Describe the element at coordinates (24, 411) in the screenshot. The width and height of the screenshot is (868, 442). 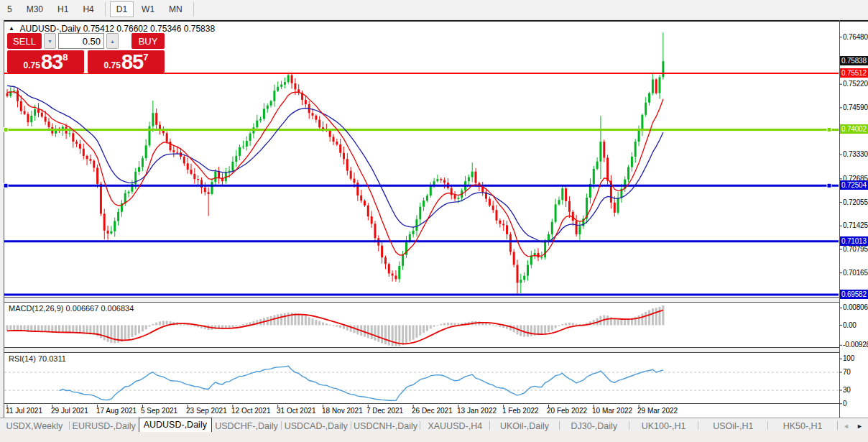
I see `date-label: 11 Jul 2021` at that location.